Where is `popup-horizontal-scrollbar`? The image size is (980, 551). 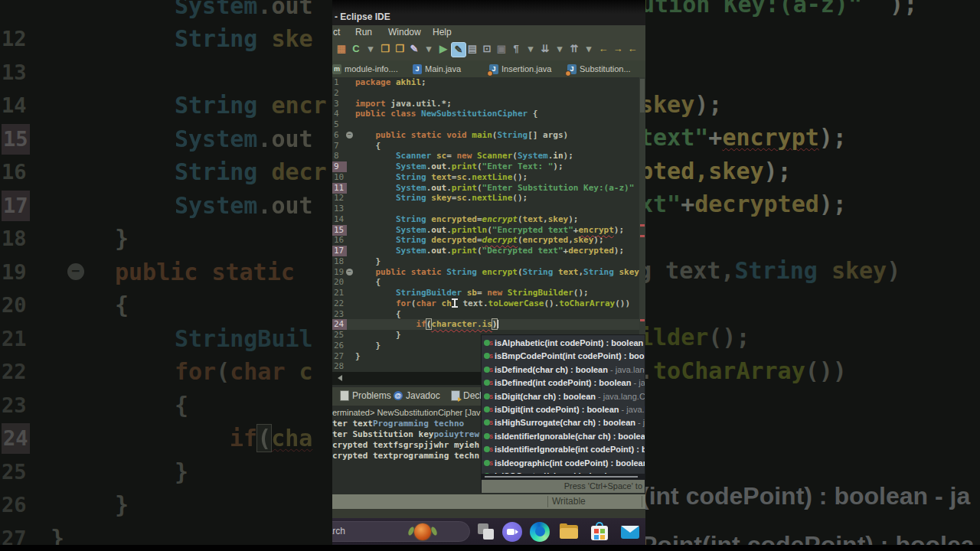
popup-horizontal-scrollbar is located at coordinates (564, 477).